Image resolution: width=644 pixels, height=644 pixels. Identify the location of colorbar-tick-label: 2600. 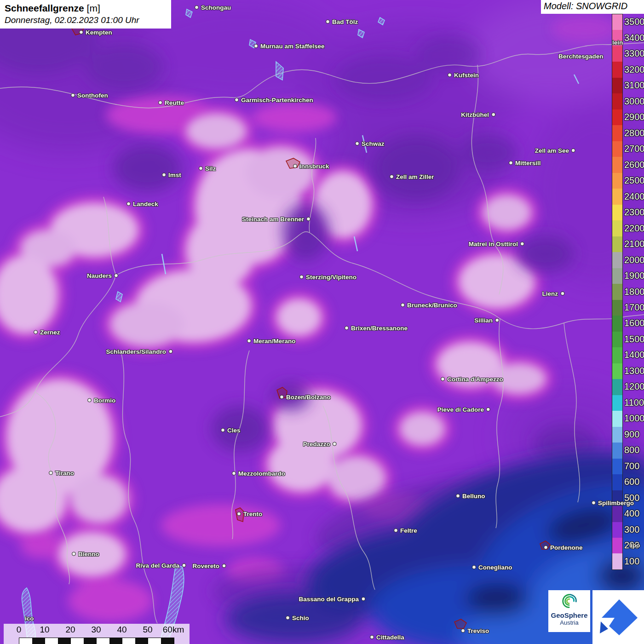
(634, 165).